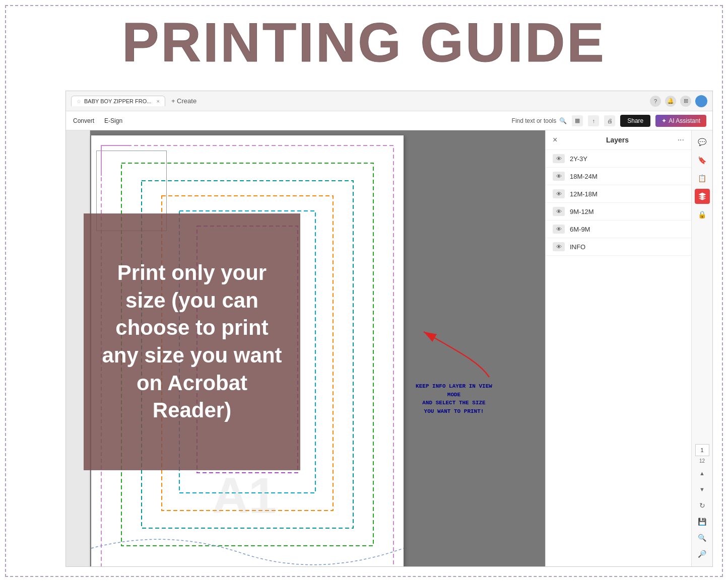  What do you see at coordinates (619, 194) in the screenshot?
I see `layer-item-12m18m: 👁 12M-18M` at bounding box center [619, 194].